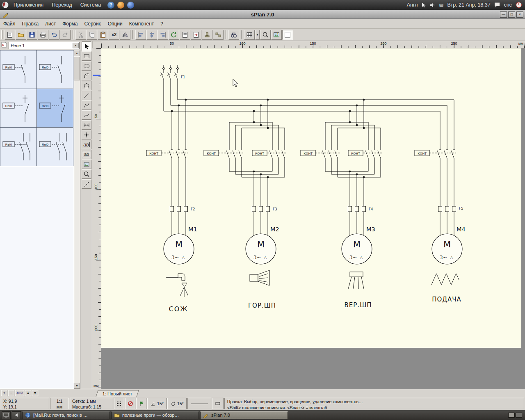 The height and width of the screenshot is (420, 525). Describe the element at coordinates (249, 35) in the screenshot. I see `grid-table-button` at that location.